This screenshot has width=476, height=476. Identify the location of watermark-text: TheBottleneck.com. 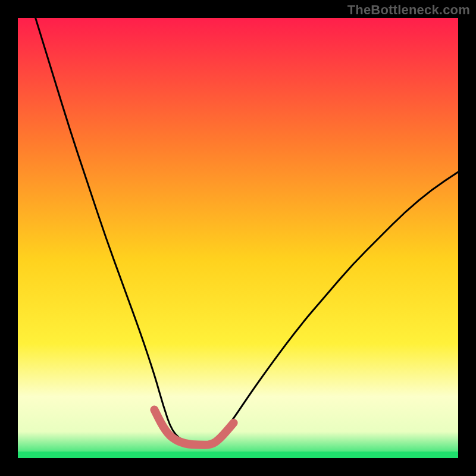
(409, 10).